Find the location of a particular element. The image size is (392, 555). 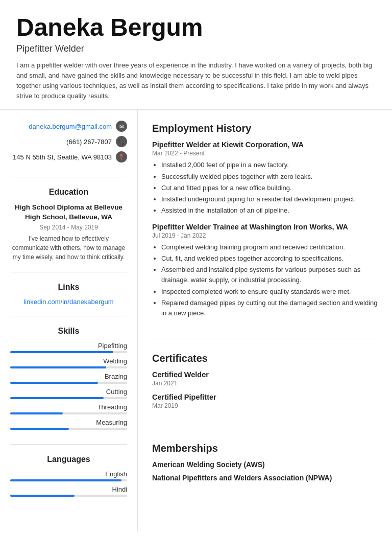

job-date: Jul 2019 - Jan 2022 is located at coordinates (265, 236).